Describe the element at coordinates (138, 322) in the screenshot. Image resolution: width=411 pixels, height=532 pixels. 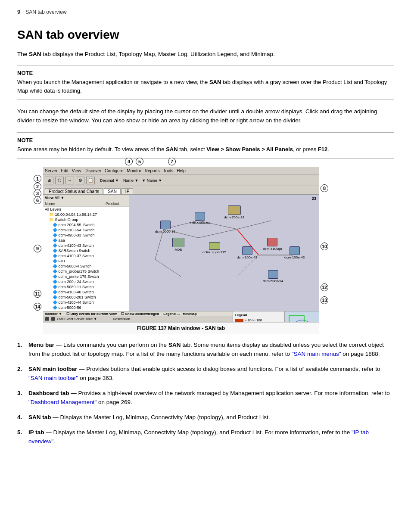
I see `log-row-1: 🔵 🔵 Tue Jun 18 2013 12:50:32 PDT Event l…` at that location.